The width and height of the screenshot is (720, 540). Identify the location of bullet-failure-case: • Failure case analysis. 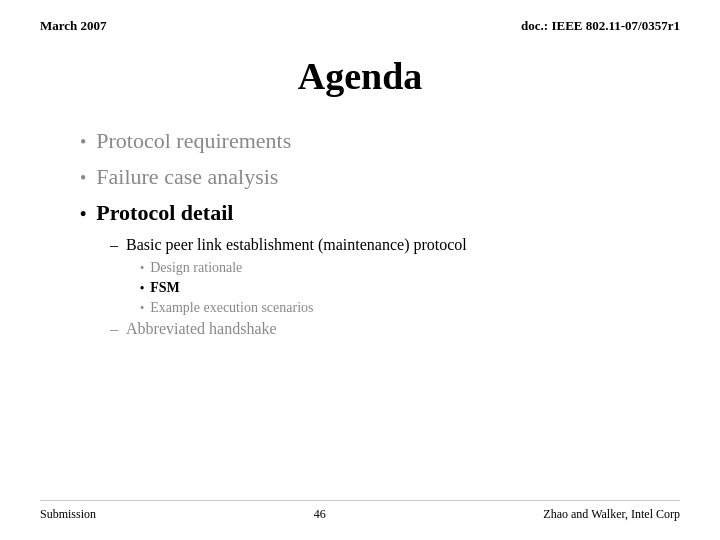
(380, 177).